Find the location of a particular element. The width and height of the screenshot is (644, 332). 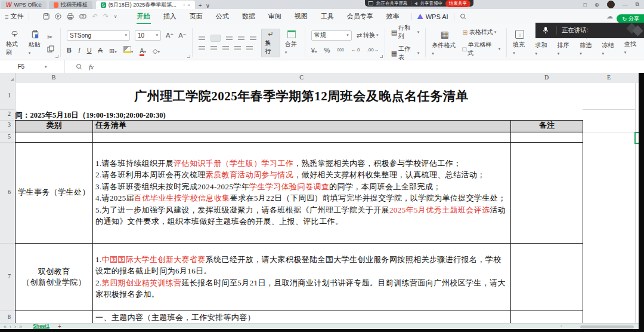

column-header-c: C is located at coordinates (302, 78).